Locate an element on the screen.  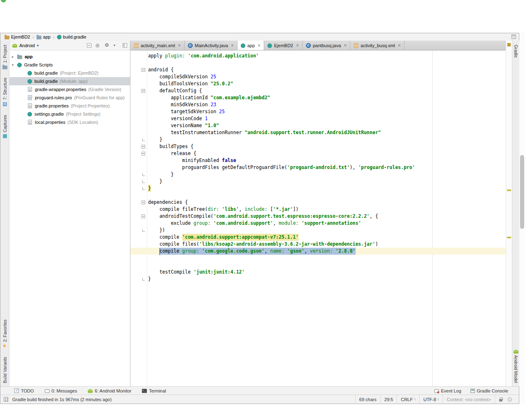
status-segment-utf-8: UTF-8↕ is located at coordinates (431, 399).